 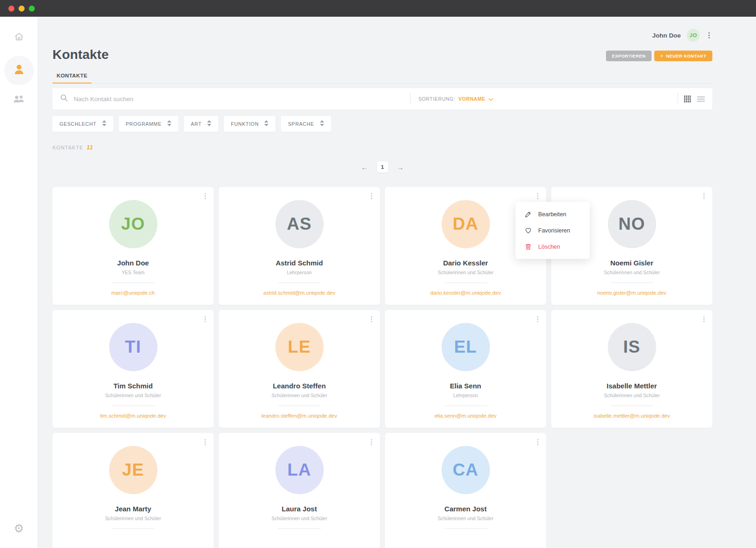 I want to click on tab-kontakte: KONTAKTE, so click(x=72, y=78).